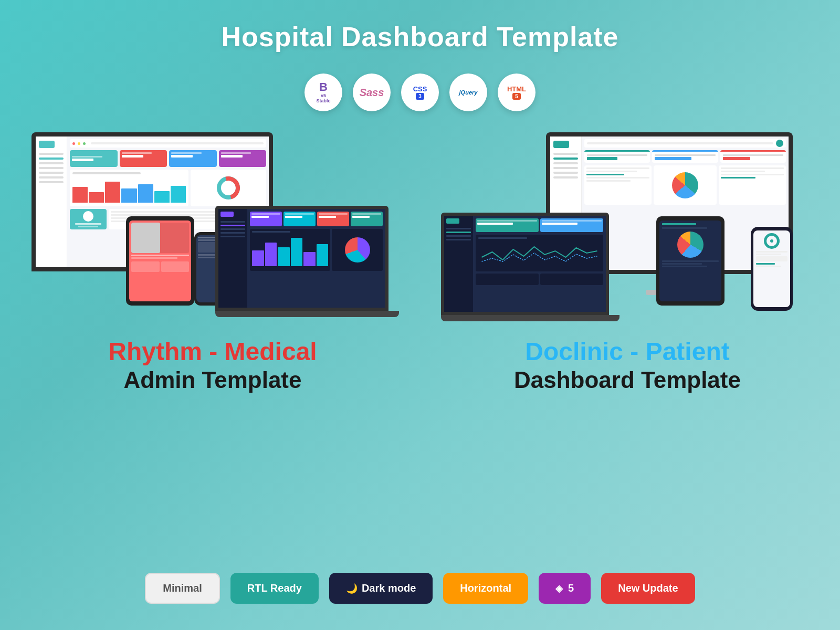 Image resolution: width=840 pixels, height=630 pixels. What do you see at coordinates (420, 92) in the screenshot?
I see `badge-css3: CSS 3` at bounding box center [420, 92].